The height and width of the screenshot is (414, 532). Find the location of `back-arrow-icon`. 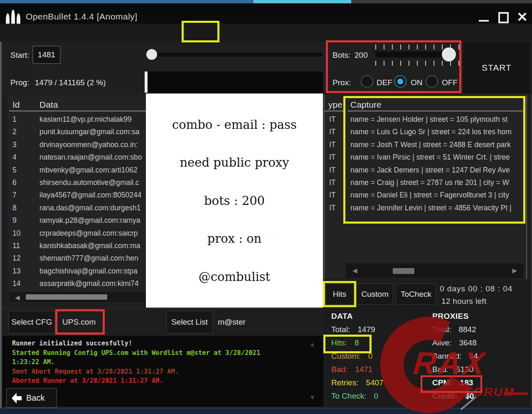

back-arrow-icon is located at coordinates (17, 398).